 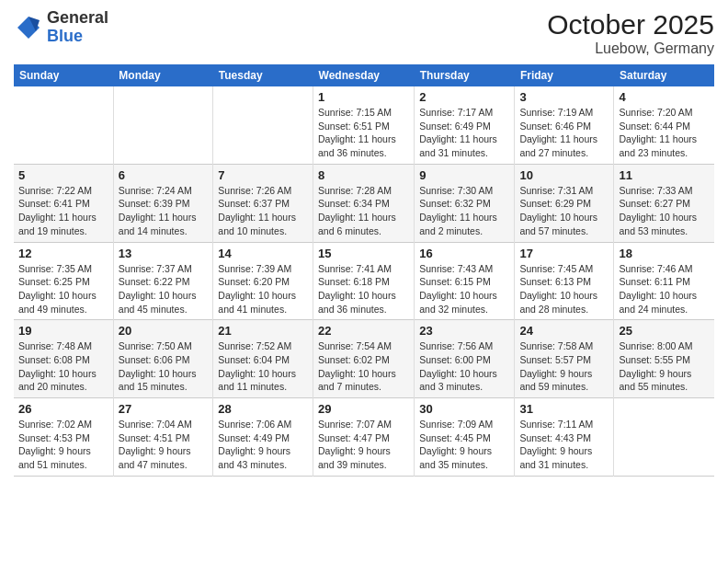 I want to click on day-number: 16, so click(x=464, y=254).